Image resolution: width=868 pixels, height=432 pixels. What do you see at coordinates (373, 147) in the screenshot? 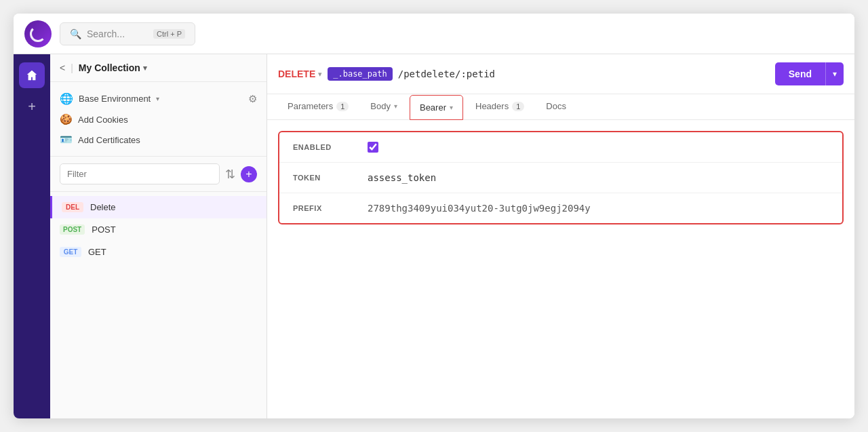
I see `enabled-checkbox` at bounding box center [373, 147].